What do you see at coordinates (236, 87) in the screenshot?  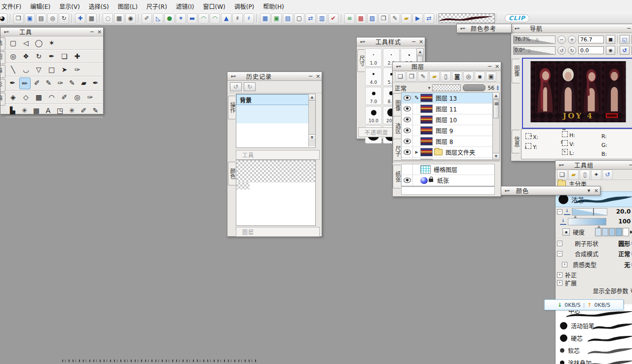 I see `undo-button: ↺` at bounding box center [236, 87].